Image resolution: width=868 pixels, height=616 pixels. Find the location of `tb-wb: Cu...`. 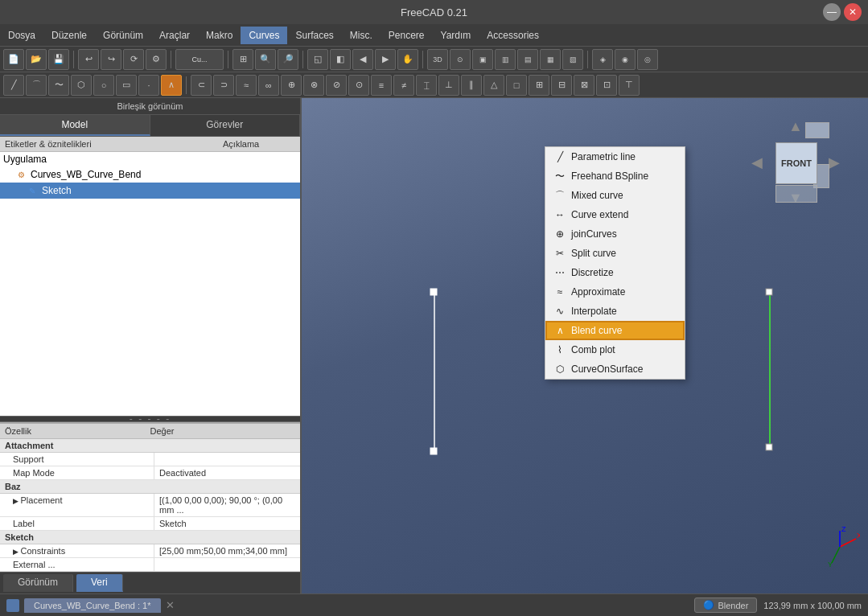

tb-wb: Cu... is located at coordinates (200, 60).